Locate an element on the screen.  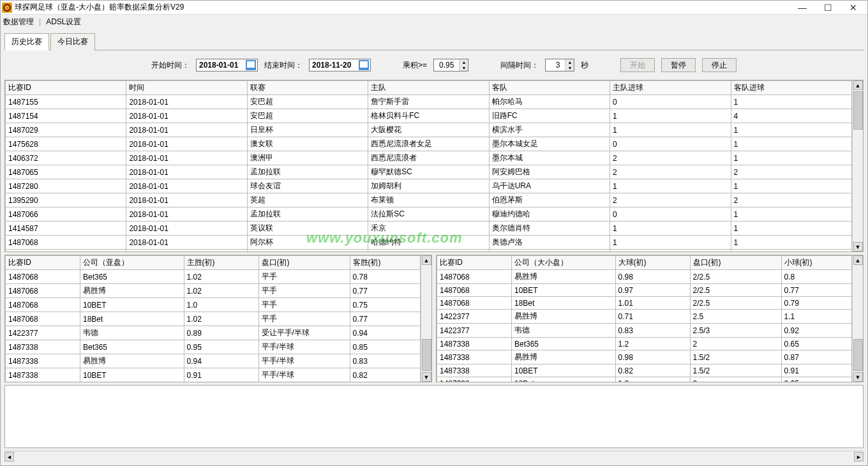
end-date-input: 2018-11-20 is located at coordinates (340, 65).